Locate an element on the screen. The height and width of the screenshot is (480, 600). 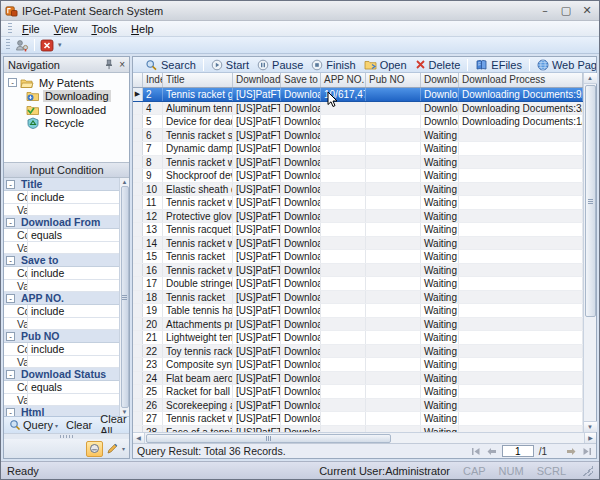
table-row: 5Device for deaden[US]PatFT - IDownloadD… is located at coordinates (358, 122).